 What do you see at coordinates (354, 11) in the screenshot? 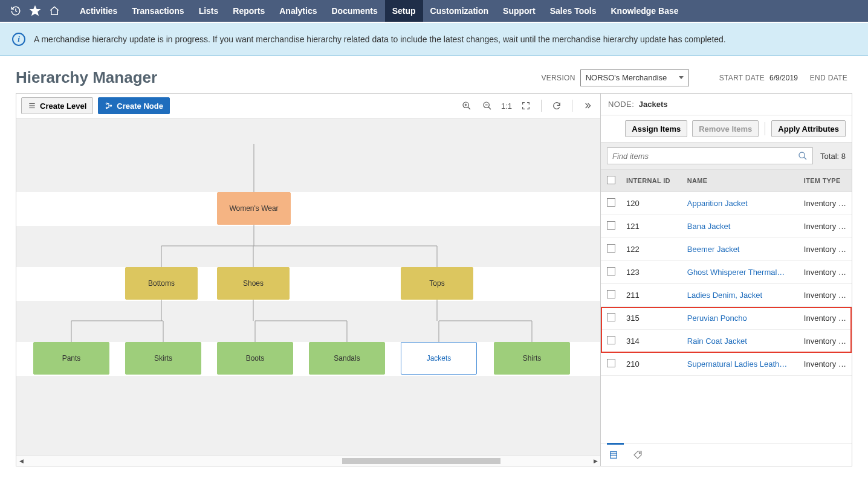
I see `nav-documents: Documents` at bounding box center [354, 11].